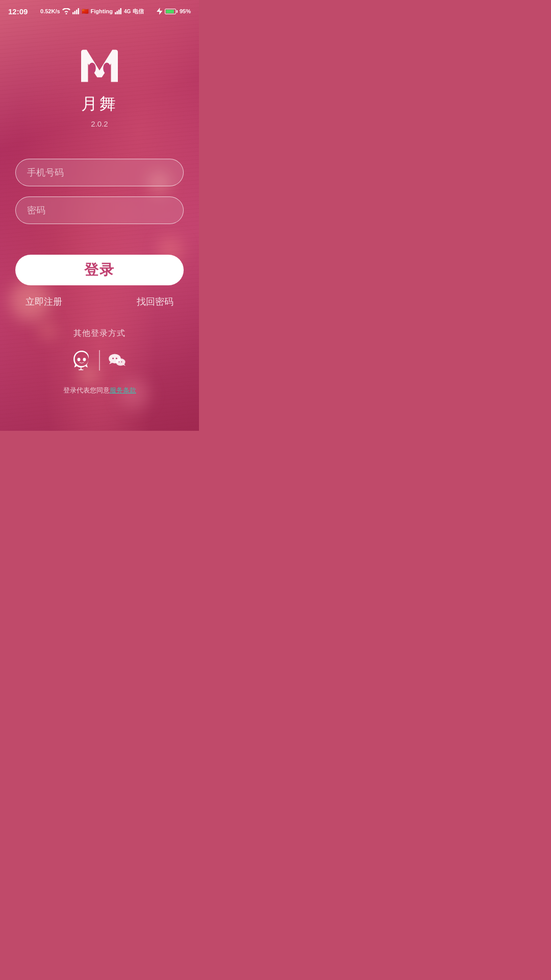 The image size is (551, 980). What do you see at coordinates (99, 270) in the screenshot?
I see `login-button: 登录` at bounding box center [99, 270].